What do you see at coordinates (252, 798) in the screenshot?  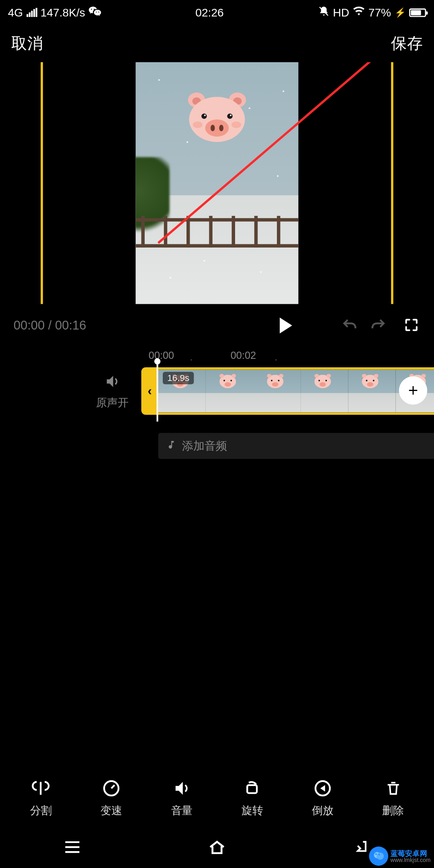 I see `tool-rotate: 旋转` at bounding box center [252, 798].